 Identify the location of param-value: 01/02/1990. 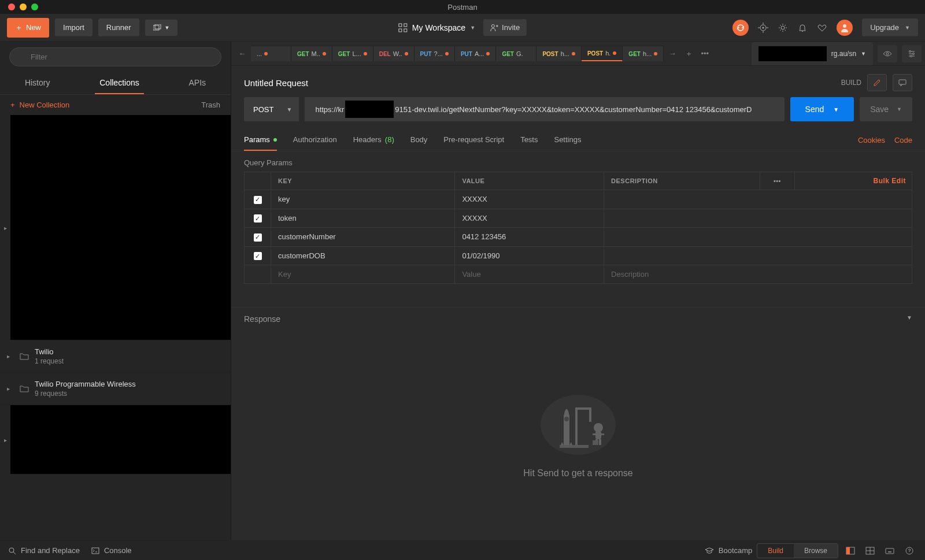
(530, 255).